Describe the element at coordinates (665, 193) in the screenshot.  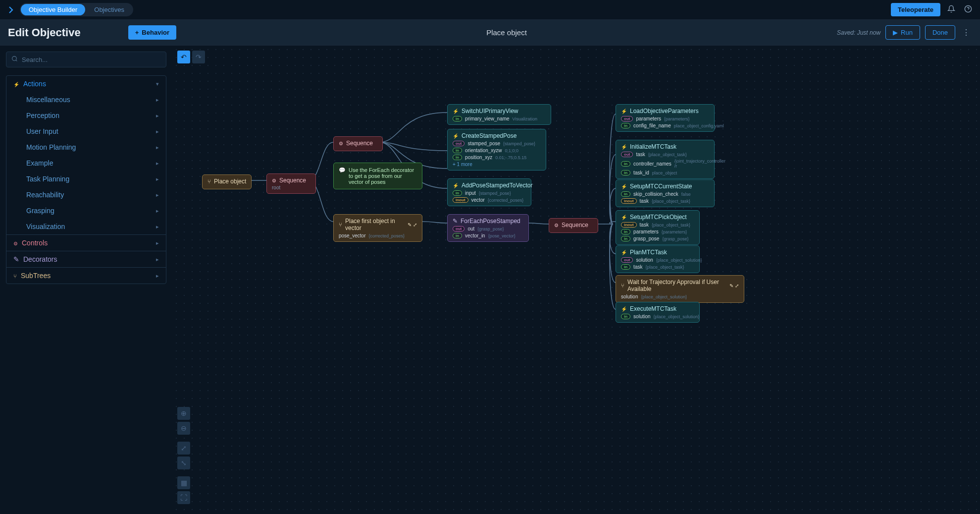
I see `node-setup-mtc-current-state: SetupMTCCurrentState inskip_collision_ch…` at that location.